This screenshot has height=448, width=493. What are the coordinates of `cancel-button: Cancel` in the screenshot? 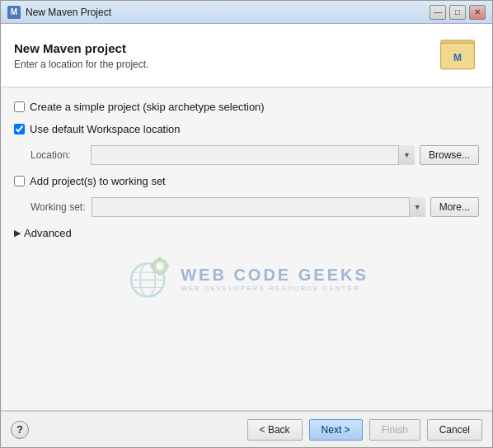 It's located at (455, 430).